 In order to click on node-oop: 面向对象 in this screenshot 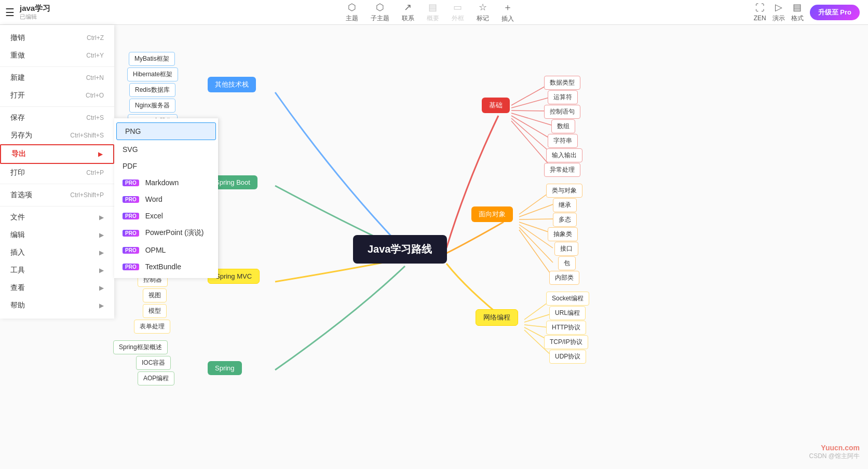, I will do `click(492, 214)`.